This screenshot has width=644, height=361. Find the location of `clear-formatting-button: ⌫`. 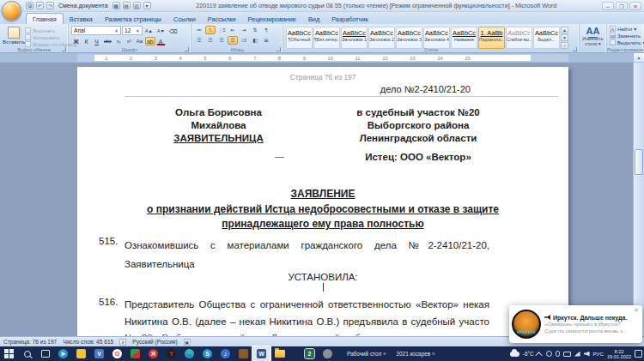

clear-formatting-button: ⌫ is located at coordinates (173, 31).